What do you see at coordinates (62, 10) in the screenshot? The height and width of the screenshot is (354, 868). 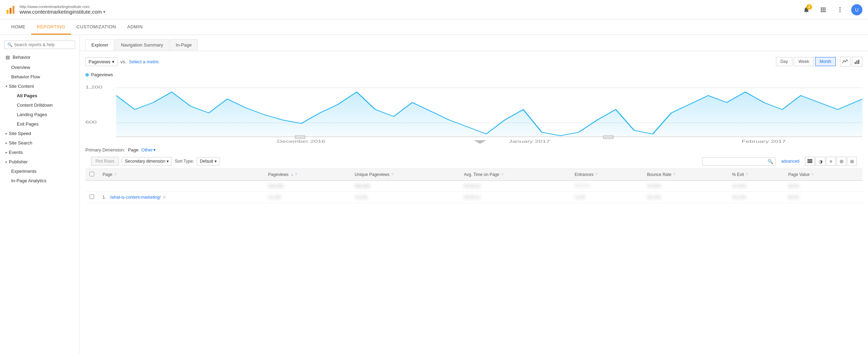 I see `site-info: http://www.contentmarketinginstitute.com…` at bounding box center [62, 10].